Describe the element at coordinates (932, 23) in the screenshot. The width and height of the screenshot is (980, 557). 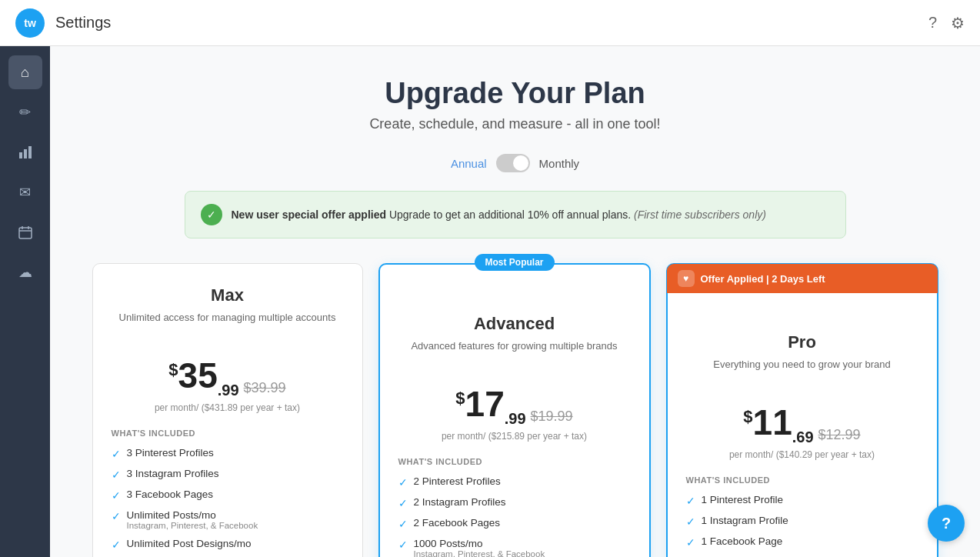
I see `help-icon: ?` at that location.